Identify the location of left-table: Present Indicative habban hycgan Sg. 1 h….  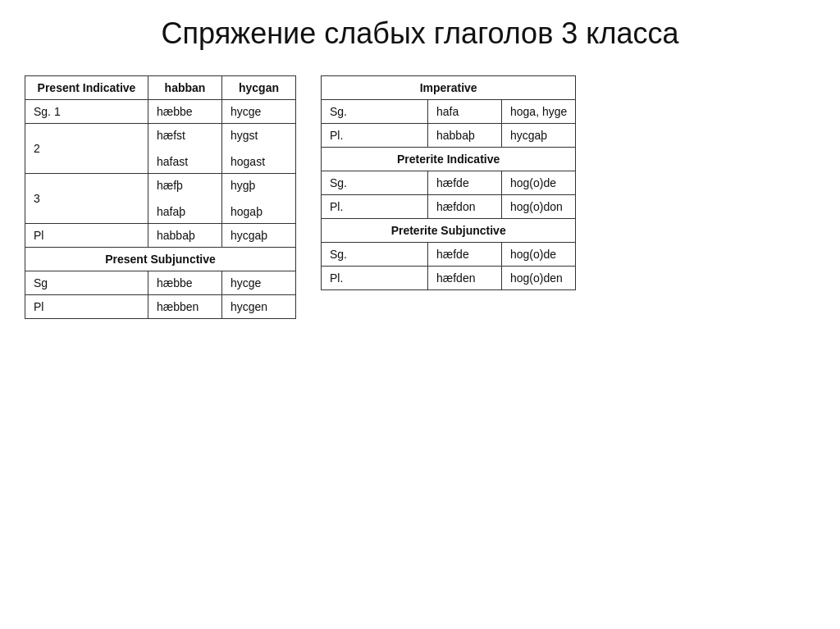
(161, 197).